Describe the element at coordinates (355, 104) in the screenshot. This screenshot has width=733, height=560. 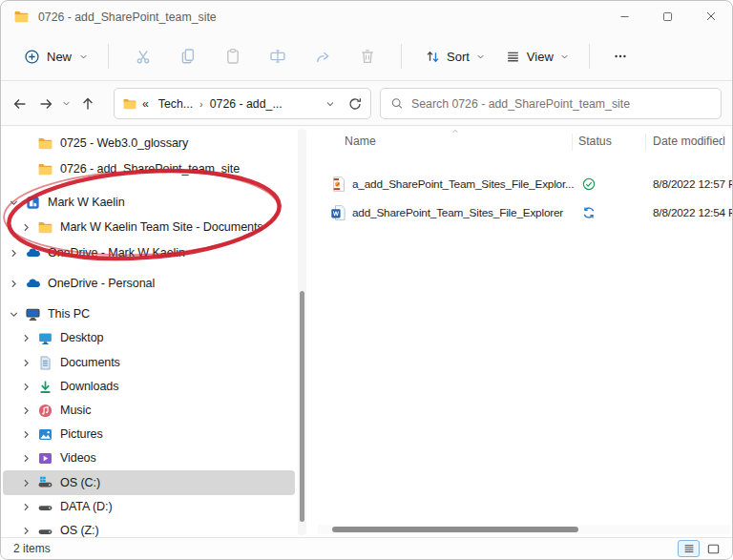
I see `refresh-icon` at that location.